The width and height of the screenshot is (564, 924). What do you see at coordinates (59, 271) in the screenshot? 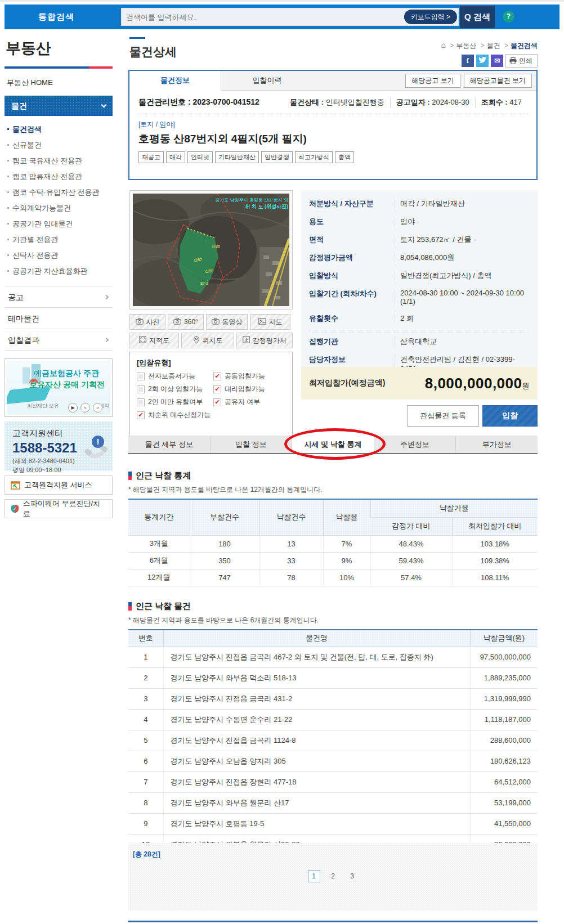
I see `sidebar-item-10: 공공기관 자산효율화관` at bounding box center [59, 271].